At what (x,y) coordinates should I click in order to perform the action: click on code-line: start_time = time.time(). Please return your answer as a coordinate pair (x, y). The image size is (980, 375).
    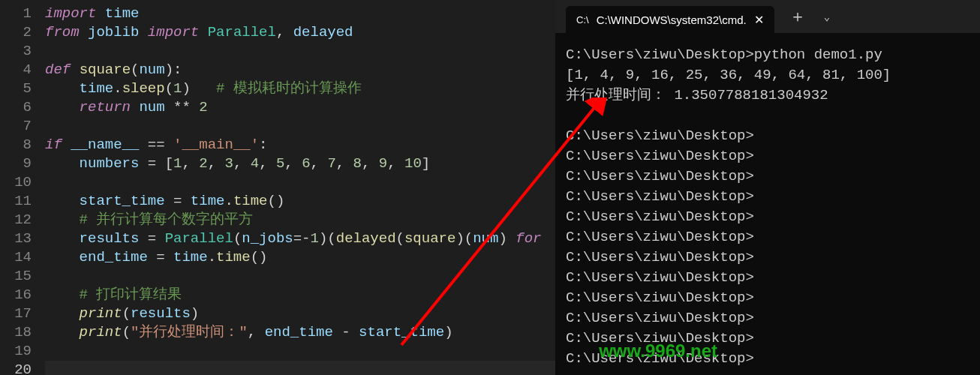
    Looking at the image, I should click on (300, 201).